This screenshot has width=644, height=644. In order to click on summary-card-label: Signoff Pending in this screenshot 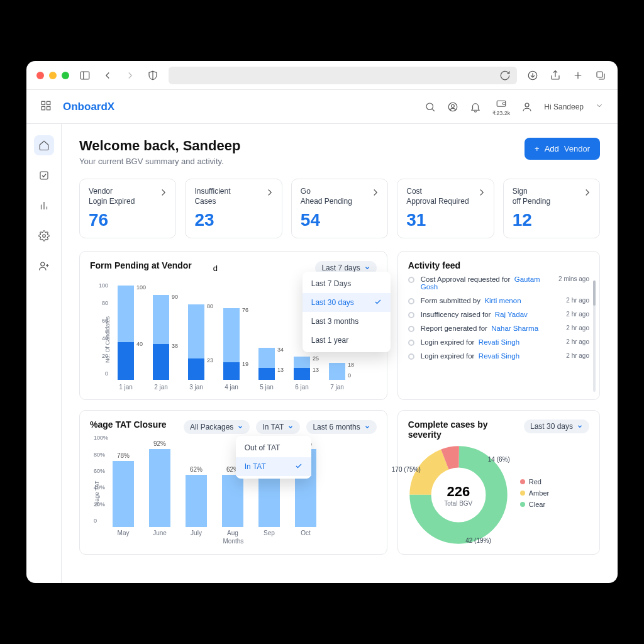, I will do `click(552, 196)`.